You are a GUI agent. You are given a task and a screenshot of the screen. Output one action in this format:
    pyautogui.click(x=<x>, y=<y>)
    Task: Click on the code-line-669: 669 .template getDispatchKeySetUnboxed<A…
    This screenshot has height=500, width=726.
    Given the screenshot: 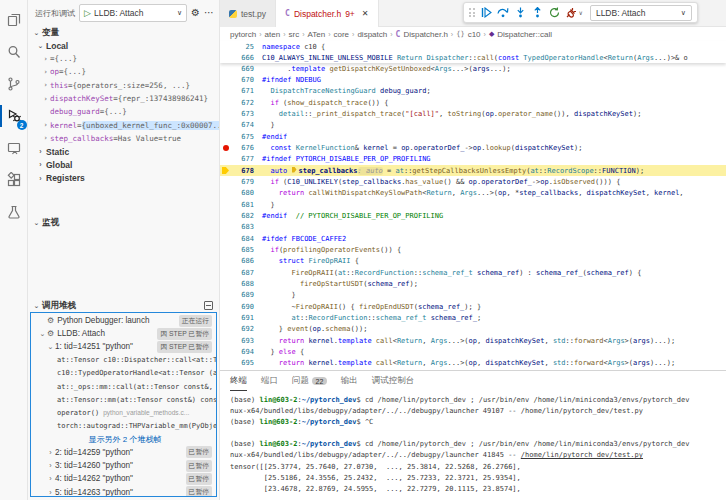 What is the action you would take?
    pyautogui.click(x=473, y=68)
    